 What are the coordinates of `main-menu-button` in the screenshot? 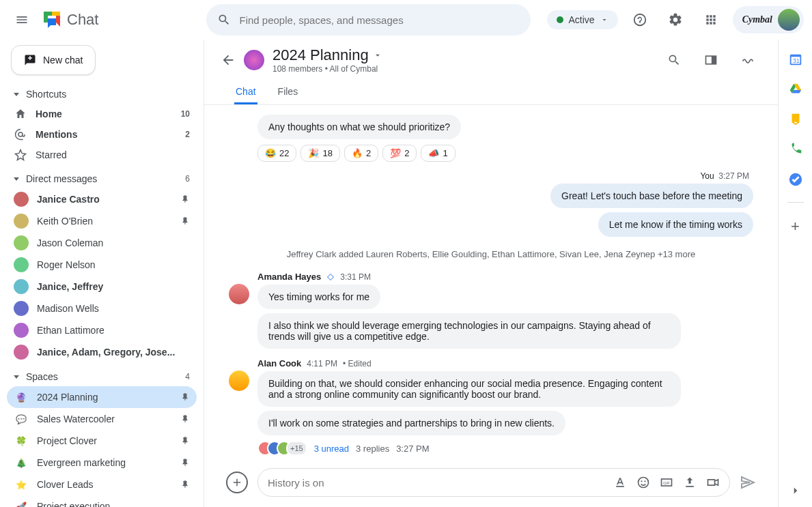 It's located at (22, 20).